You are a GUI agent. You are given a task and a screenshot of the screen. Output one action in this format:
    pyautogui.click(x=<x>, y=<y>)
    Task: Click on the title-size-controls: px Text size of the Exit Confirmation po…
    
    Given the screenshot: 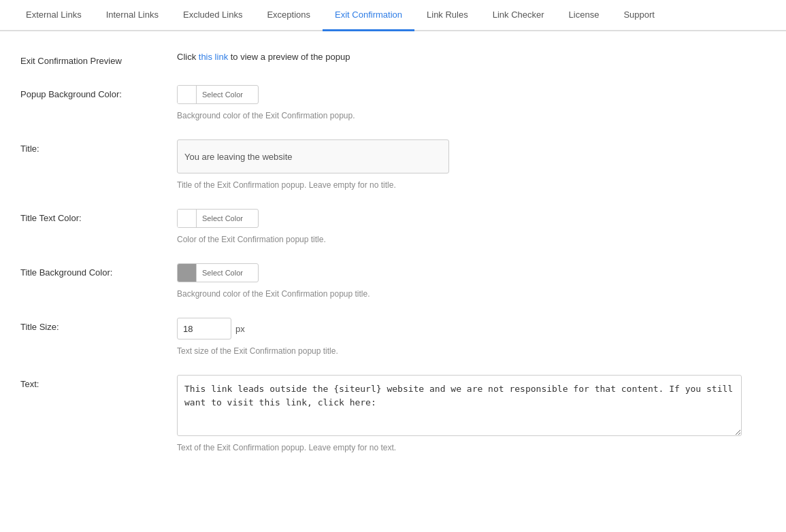 What is the action you would take?
    pyautogui.click(x=471, y=337)
    